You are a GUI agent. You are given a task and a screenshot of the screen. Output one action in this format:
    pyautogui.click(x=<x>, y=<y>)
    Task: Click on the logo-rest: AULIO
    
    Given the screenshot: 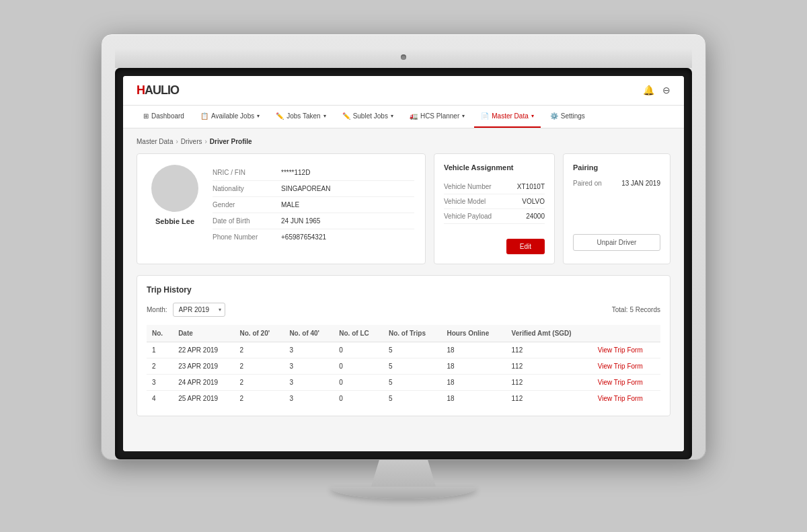 What is the action you would take?
    pyautogui.click(x=161, y=90)
    